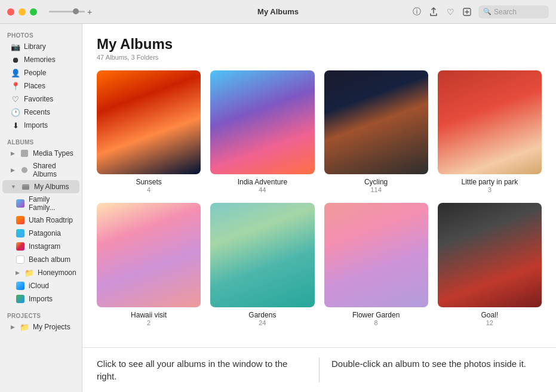 This screenshot has height=392, width=556. What do you see at coordinates (24, 170) in the screenshot?
I see `shared-albums-icon` at bounding box center [24, 170].